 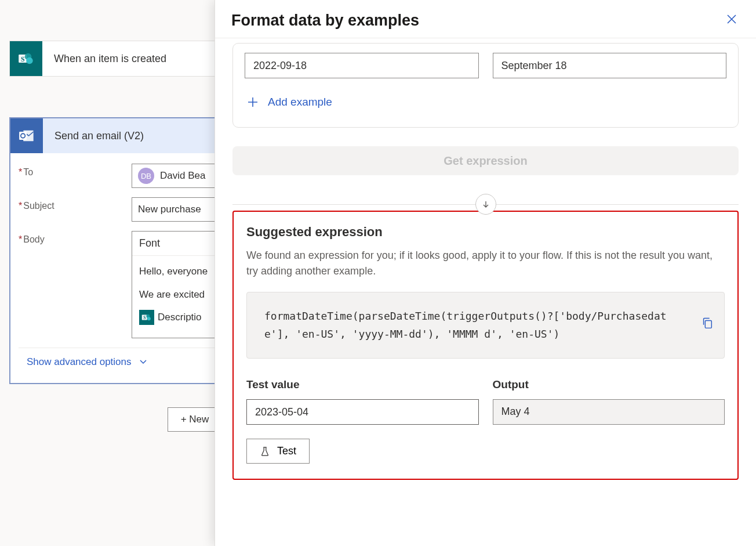 What do you see at coordinates (486, 204) in the screenshot?
I see `arrow-down-icon` at bounding box center [486, 204].